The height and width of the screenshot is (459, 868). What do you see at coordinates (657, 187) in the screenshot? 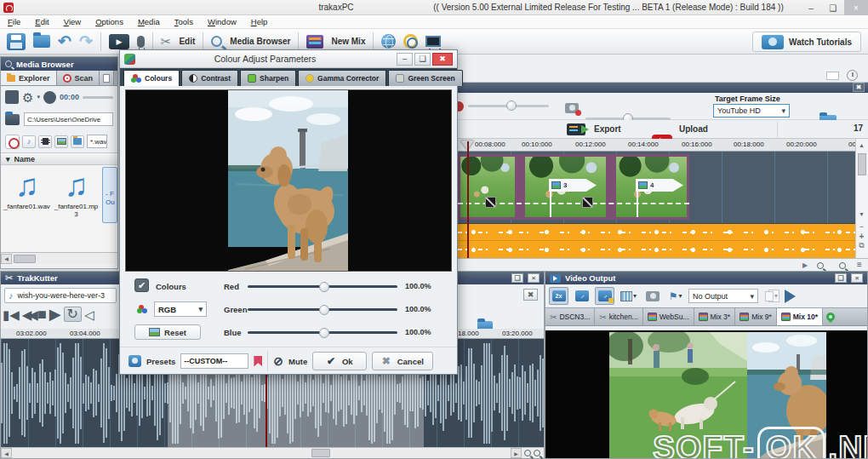
I see `video-track: 3 4` at bounding box center [657, 187].